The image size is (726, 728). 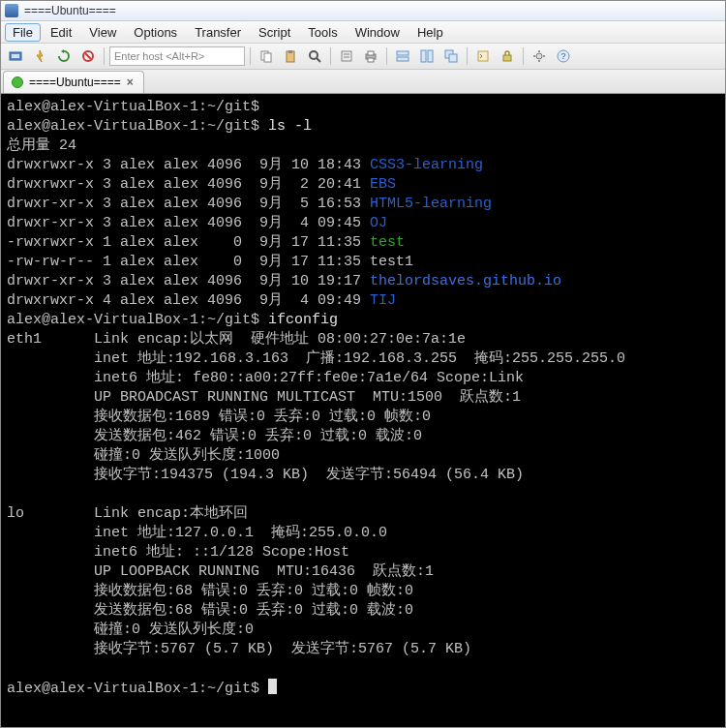 What do you see at coordinates (12, 11) in the screenshot?
I see `app-icon` at bounding box center [12, 11].